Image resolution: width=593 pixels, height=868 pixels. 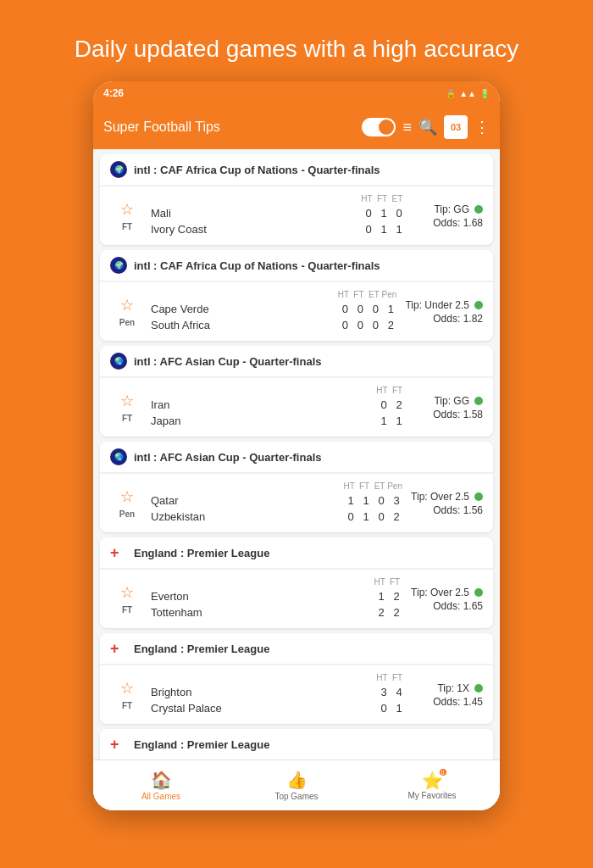 I want to click on league-icon-intl-2: 🌍, so click(x=119, y=265).